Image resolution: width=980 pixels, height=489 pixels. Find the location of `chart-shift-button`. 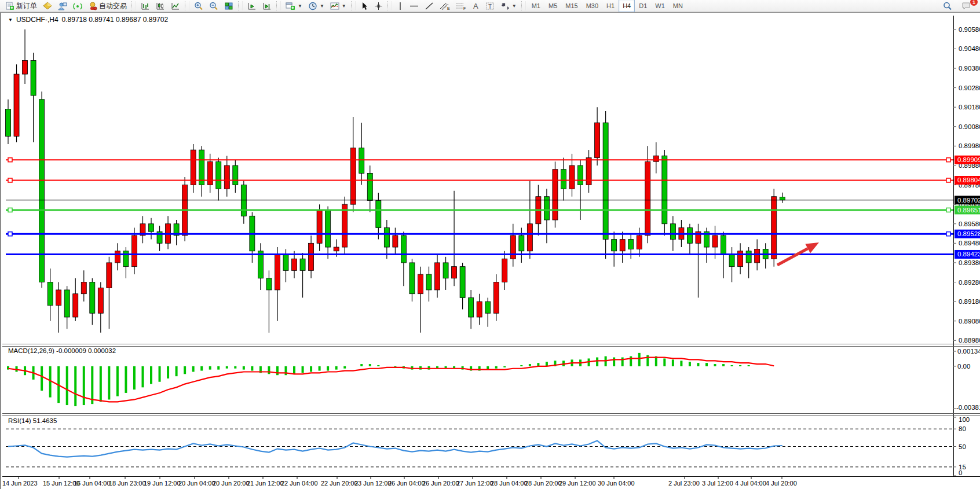

chart-shift-button is located at coordinates (267, 6).